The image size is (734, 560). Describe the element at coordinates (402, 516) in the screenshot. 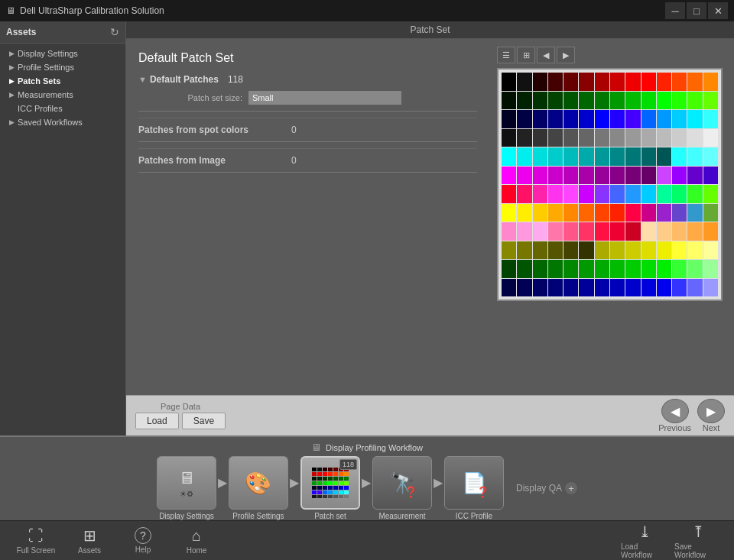

I see `wf-measurement-label: Measurement` at that location.